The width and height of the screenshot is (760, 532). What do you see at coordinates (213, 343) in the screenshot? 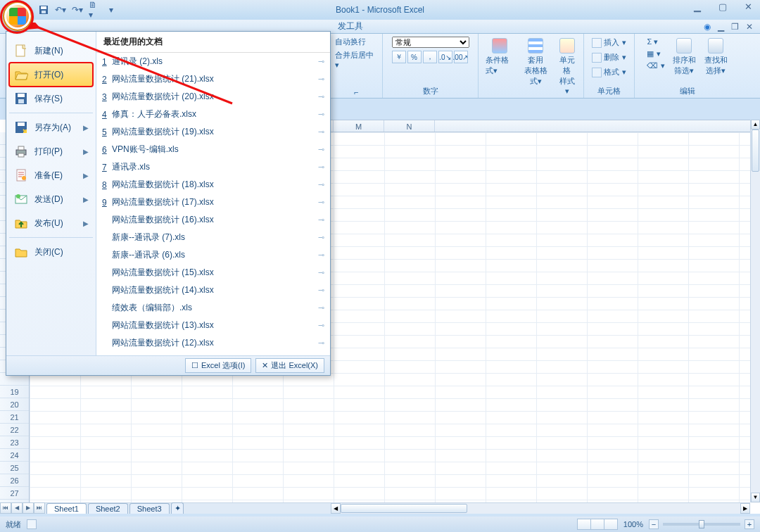
I see `recent-document-item: 网站流量数据统计 (12).xlsx⊸` at bounding box center [213, 343].